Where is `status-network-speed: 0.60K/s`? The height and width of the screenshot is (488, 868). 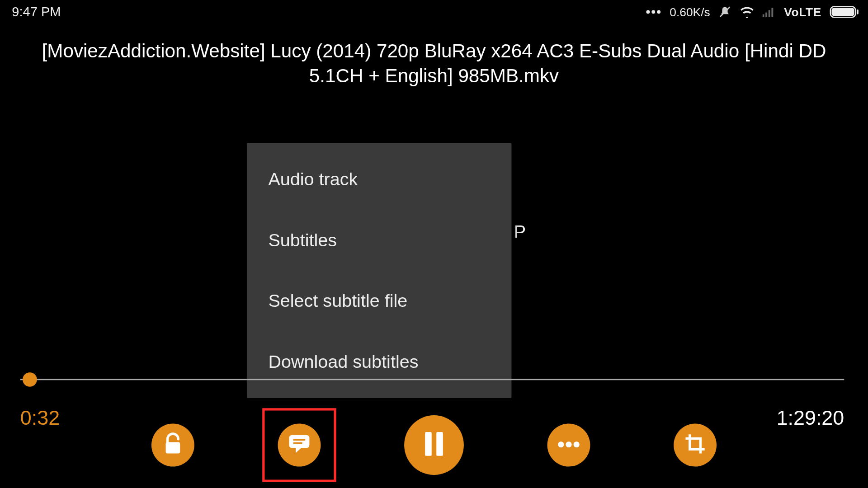
status-network-speed: 0.60K/s is located at coordinates (690, 12).